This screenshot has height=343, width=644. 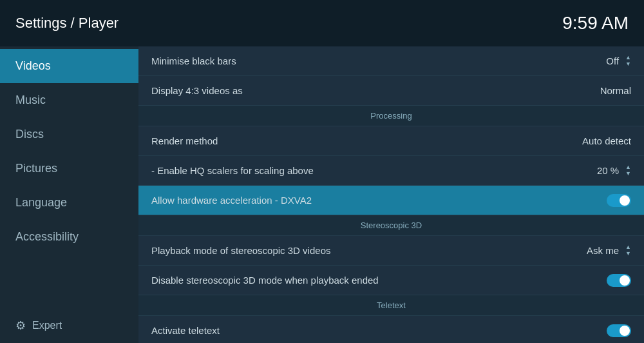 I want to click on setting-value: Auto detect, so click(x=607, y=141).